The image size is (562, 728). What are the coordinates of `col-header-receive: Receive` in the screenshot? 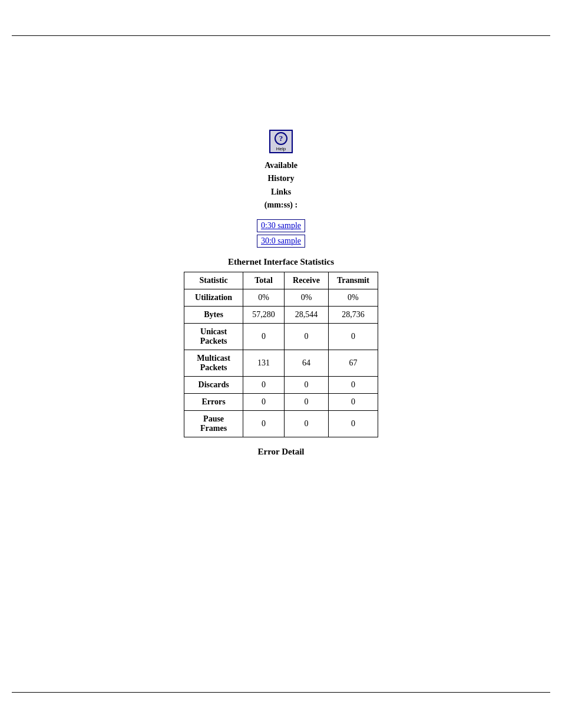 It's located at (306, 281).